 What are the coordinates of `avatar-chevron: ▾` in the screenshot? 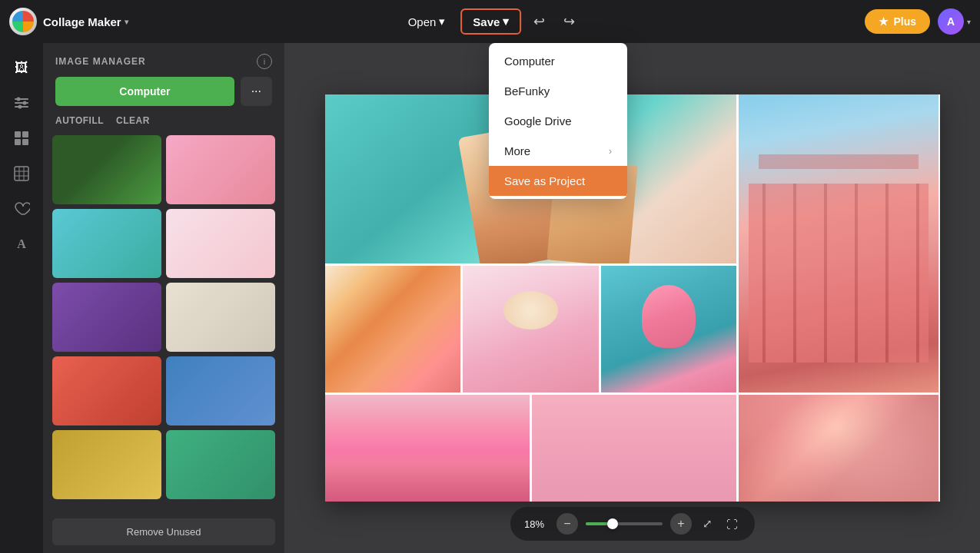 It's located at (968, 22).